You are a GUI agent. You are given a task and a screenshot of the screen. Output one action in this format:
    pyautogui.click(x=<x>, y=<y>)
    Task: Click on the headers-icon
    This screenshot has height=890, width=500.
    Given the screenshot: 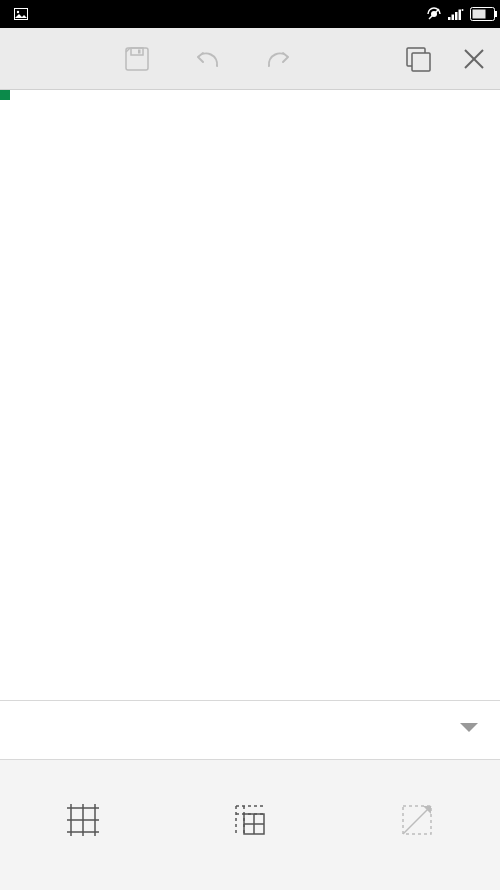 What is the action you would take?
    pyautogui.click(x=250, y=820)
    